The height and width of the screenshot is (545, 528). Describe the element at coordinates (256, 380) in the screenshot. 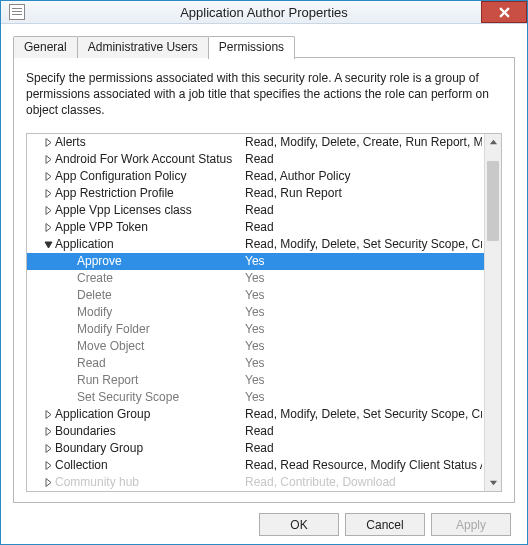

I see `permission-row: Run ReportYes` at that location.